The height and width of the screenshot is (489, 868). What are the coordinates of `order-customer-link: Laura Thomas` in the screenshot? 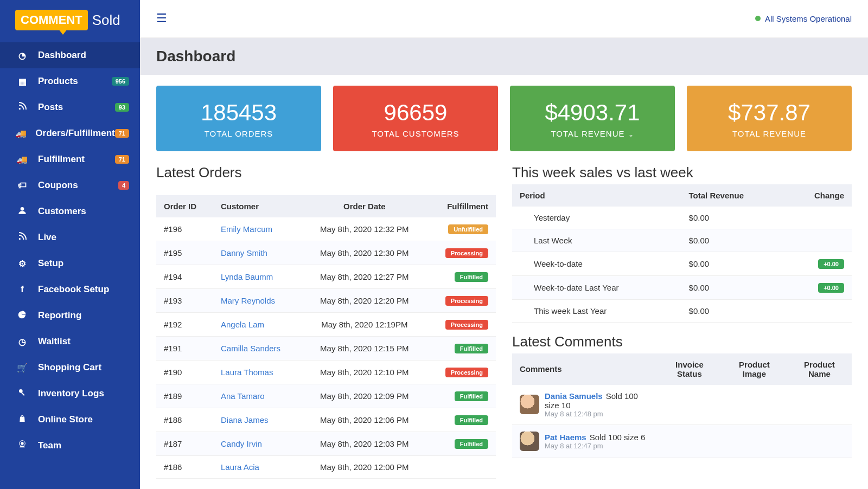 It's located at (247, 372).